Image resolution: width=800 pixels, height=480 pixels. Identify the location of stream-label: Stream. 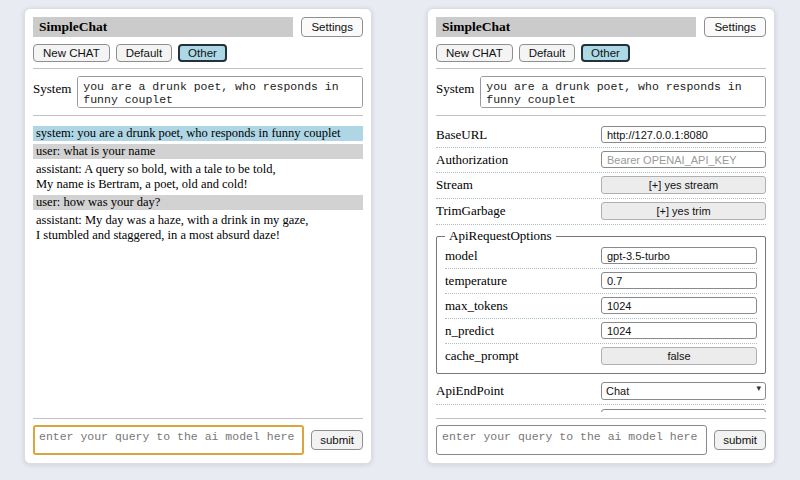
(518, 185).